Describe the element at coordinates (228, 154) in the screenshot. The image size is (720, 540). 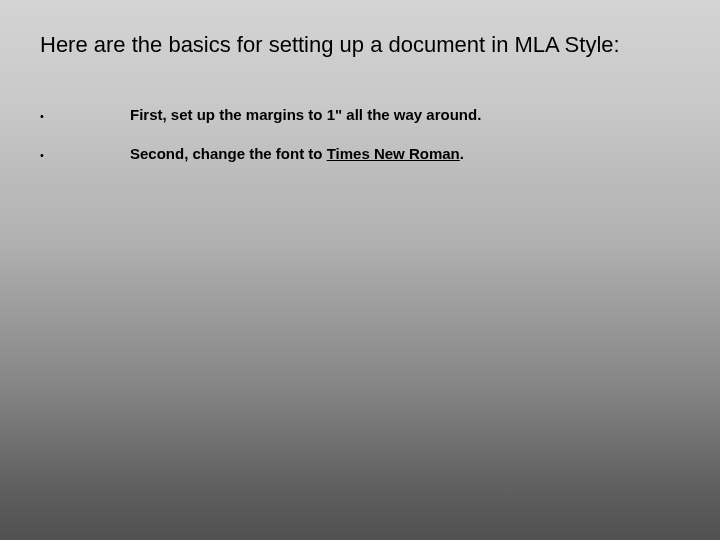
I see `bullet-text-before: Second, change the font to` at that location.